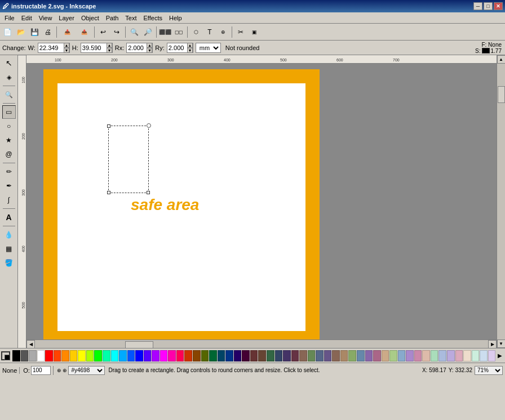 This screenshot has width=505, height=420. Describe the element at coordinates (153, 18) in the screenshot. I see `menu-effects: Effects` at that location.